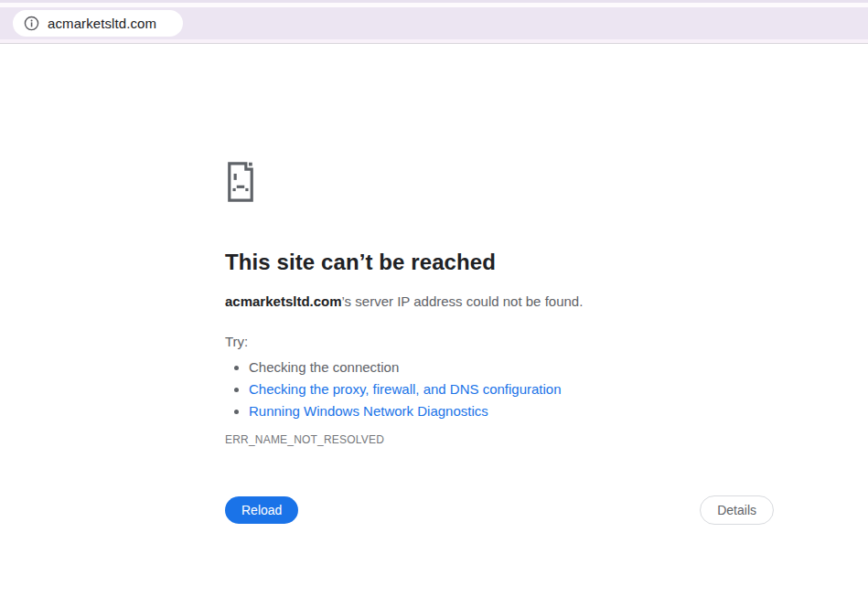  Describe the element at coordinates (434, 24) in the screenshot. I see `address-toolbar: acmarketsltd.com` at that location.